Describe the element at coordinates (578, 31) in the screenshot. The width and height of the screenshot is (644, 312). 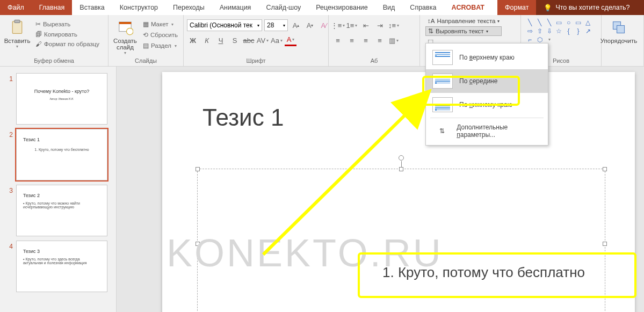
I see `brace-shape-icon: }` at that location.